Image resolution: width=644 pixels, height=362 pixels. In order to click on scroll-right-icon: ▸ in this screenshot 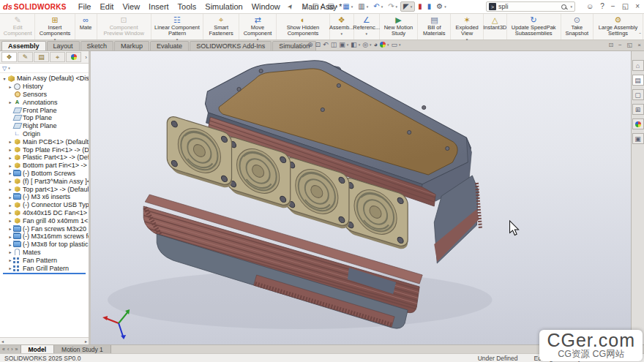, I will do `click(86, 341)`.